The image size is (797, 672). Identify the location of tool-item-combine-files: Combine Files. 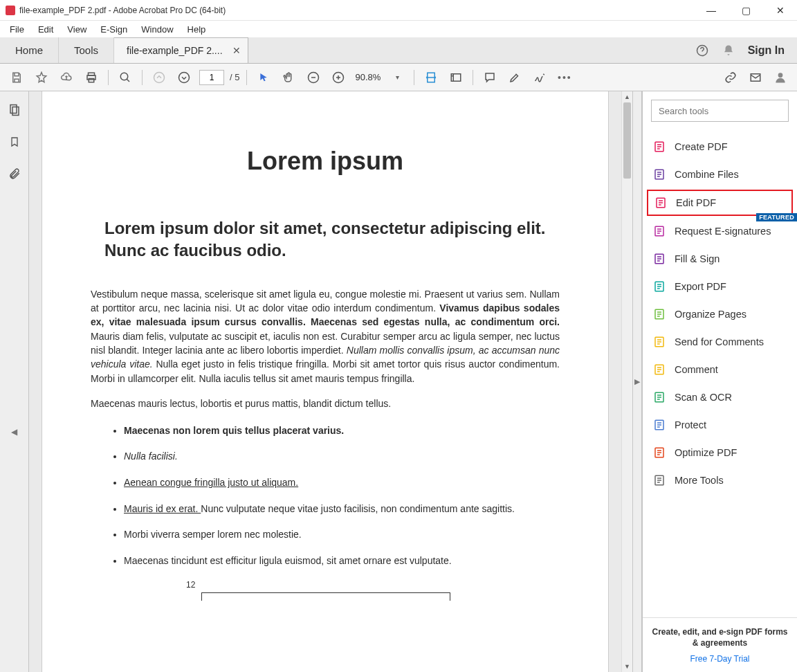
(720, 174).